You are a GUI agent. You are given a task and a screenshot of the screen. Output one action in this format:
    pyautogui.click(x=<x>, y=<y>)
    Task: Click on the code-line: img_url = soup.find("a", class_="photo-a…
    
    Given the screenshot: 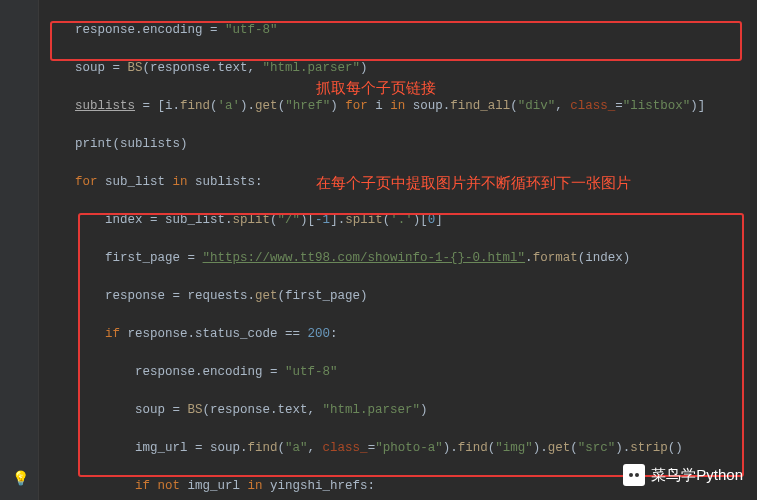 What is the action you would take?
    pyautogui.click(x=401, y=448)
    